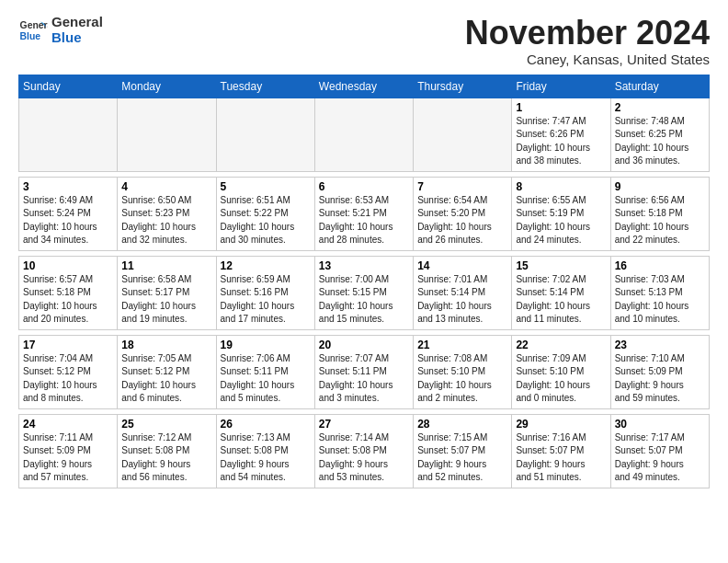  I want to click on table-row: 25Sunrise: 7:12 AM Sunset: 5:08 PM Dayli…, so click(167, 451).